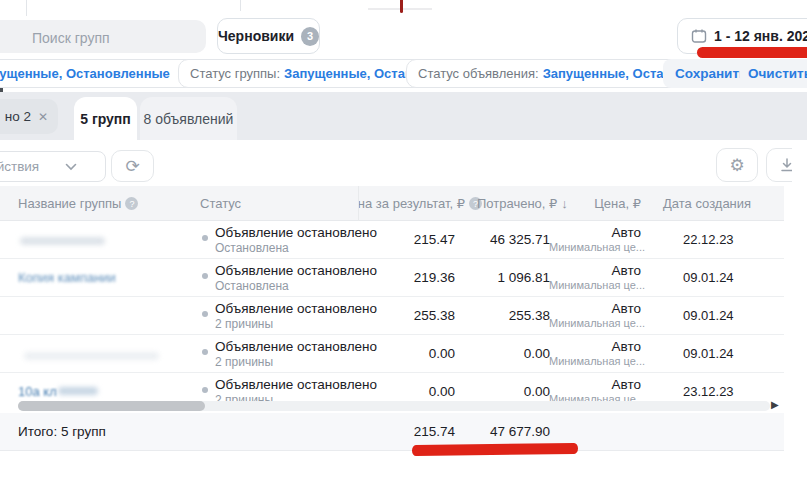  Describe the element at coordinates (62, 432) in the screenshot. I see `totals-label: Итого: 5 групп` at that location.